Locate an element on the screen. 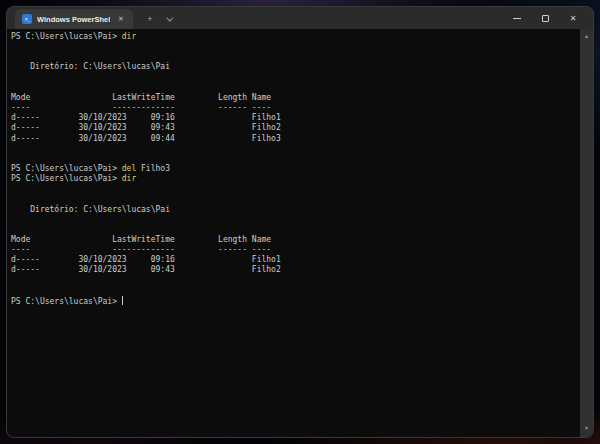 The image size is (600, 444). powershell-icon: >_ is located at coordinates (27, 19).